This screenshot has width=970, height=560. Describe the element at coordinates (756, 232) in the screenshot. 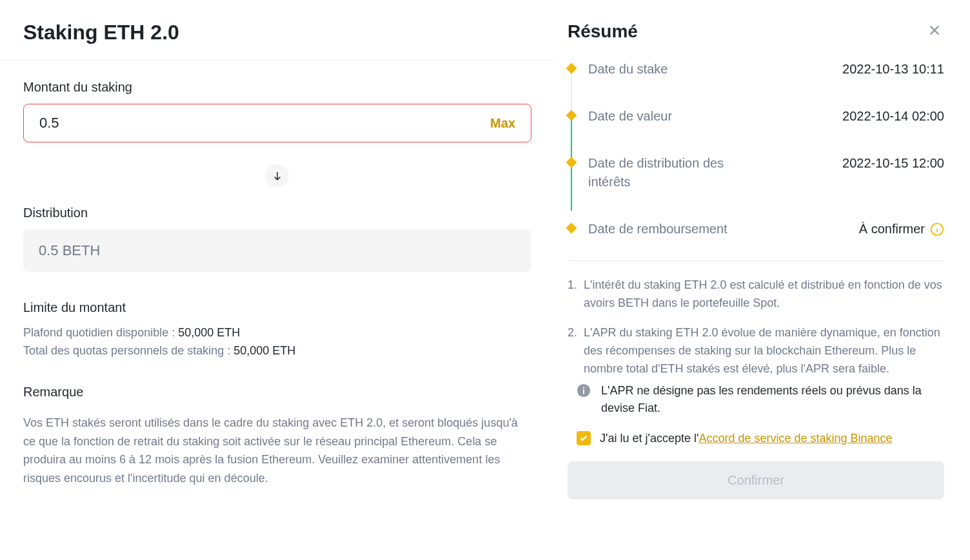

I see `timeline-redemption-date: Date de remboursement À confirmer` at that location.